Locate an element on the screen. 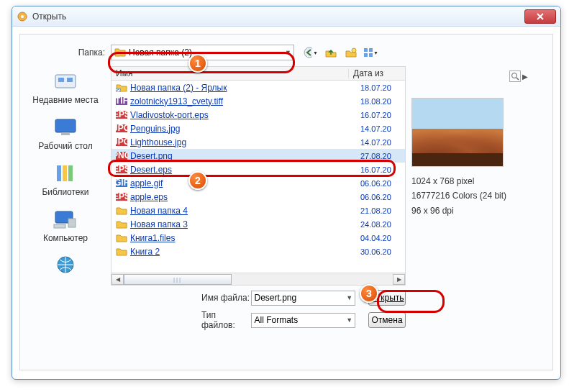 This screenshot has height=392, width=569. filter-value: All Formats is located at coordinates (276, 320).